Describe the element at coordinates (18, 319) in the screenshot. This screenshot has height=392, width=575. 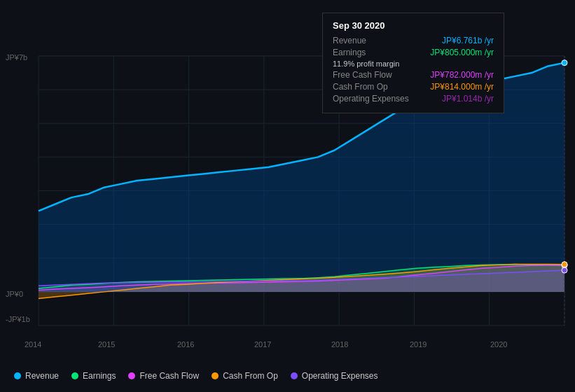
I see `y-label-neg1b: -JP¥1b` at that location.